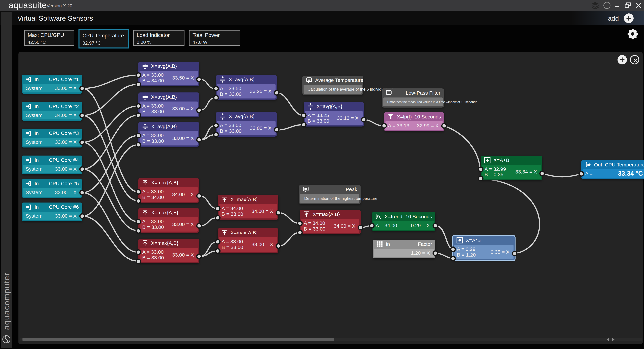 The height and width of the screenshot is (349, 644). I want to click on node-add: X=A+B A = 32.99B = 0.3533.34 = X, so click(512, 168).